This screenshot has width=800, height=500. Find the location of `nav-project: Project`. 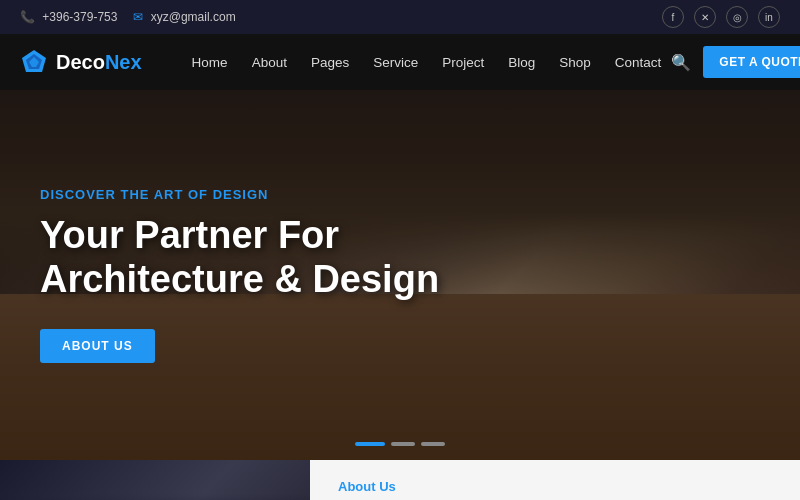

nav-project: Project is located at coordinates (463, 62).